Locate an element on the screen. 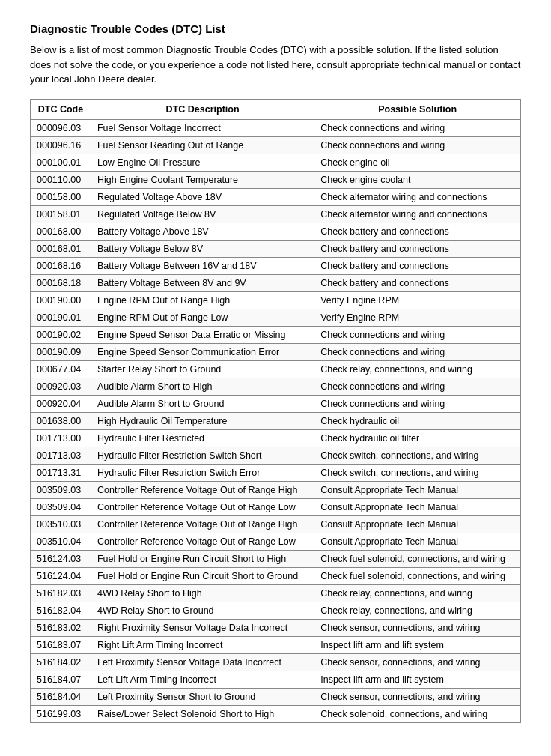 The image size is (551, 756). dtc-description-cell: Fuel Sensor Reading Out of Range is located at coordinates (202, 145).